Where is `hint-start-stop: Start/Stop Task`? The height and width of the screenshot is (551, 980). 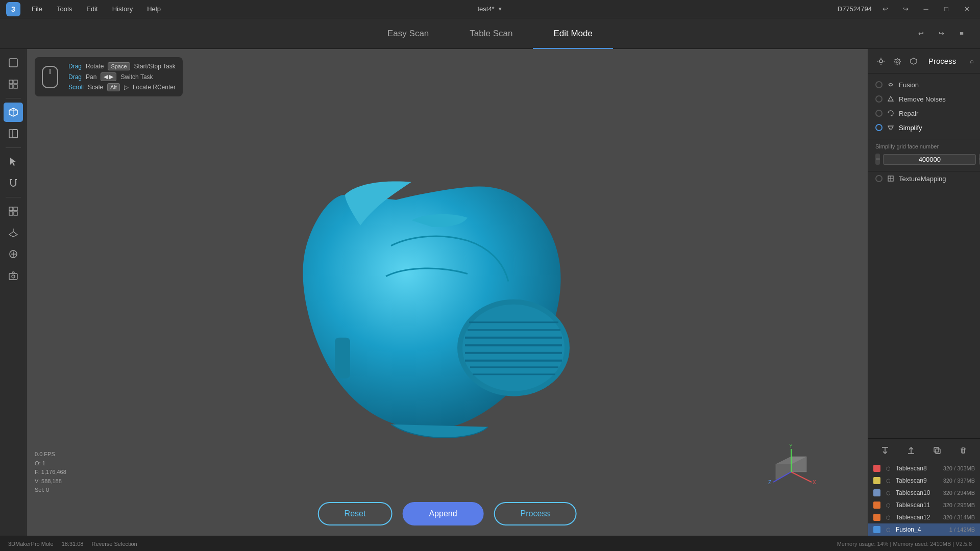
hint-start-stop: Start/Stop Task is located at coordinates (155, 66).